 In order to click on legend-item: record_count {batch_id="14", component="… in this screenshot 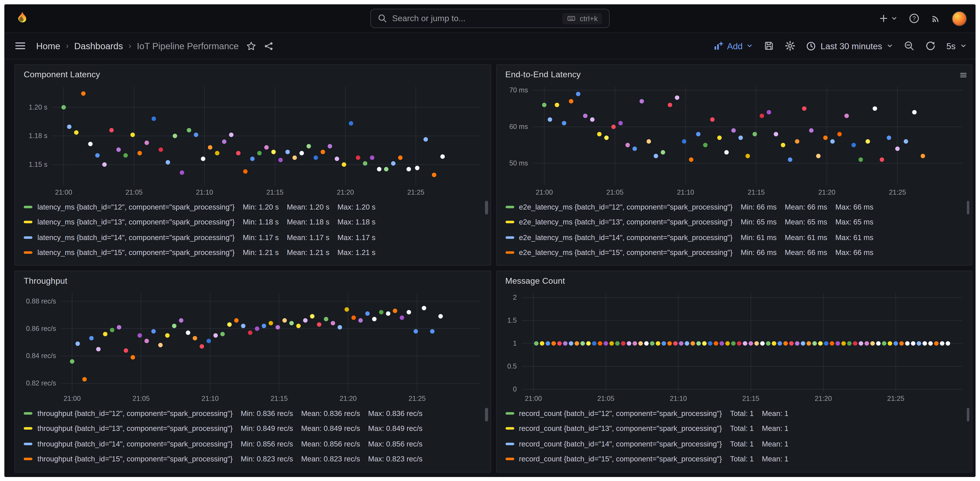, I will do `click(733, 444)`.